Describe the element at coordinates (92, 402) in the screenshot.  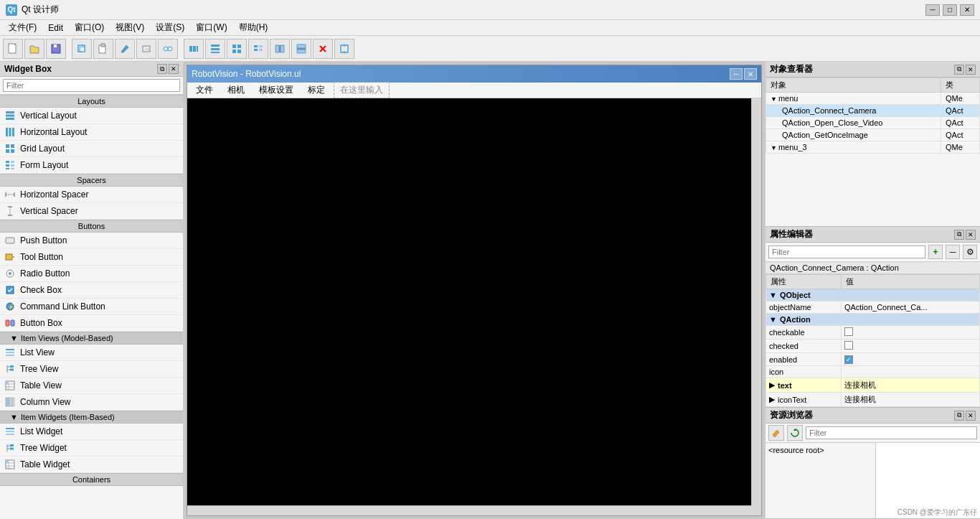
I see `widget-item-column-view: Column View` at that location.